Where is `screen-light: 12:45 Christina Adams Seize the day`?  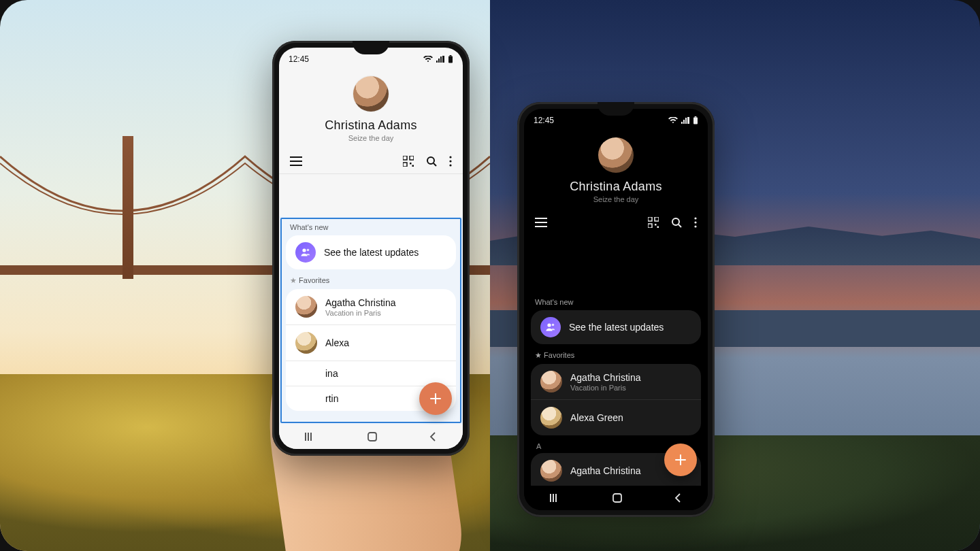
screen-light: 12:45 Christina Adams Seize the day is located at coordinates (371, 248).